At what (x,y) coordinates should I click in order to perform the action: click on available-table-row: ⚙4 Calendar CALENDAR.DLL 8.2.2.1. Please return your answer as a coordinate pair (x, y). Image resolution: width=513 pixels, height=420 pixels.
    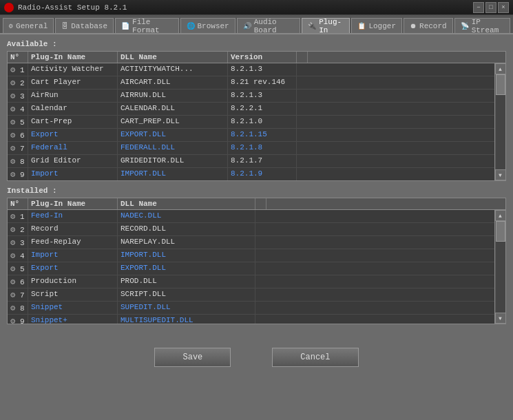
    Looking at the image, I should click on (256, 109).